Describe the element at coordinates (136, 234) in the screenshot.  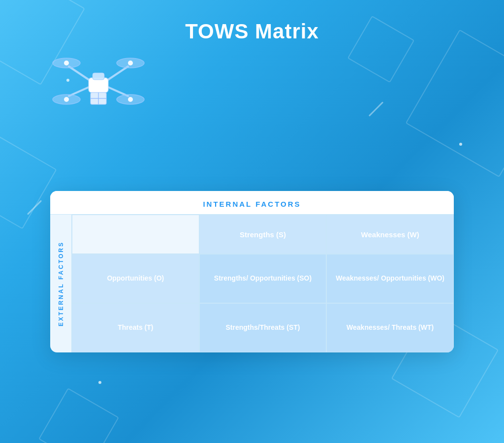
I see `cell-empty-top-left` at that location.